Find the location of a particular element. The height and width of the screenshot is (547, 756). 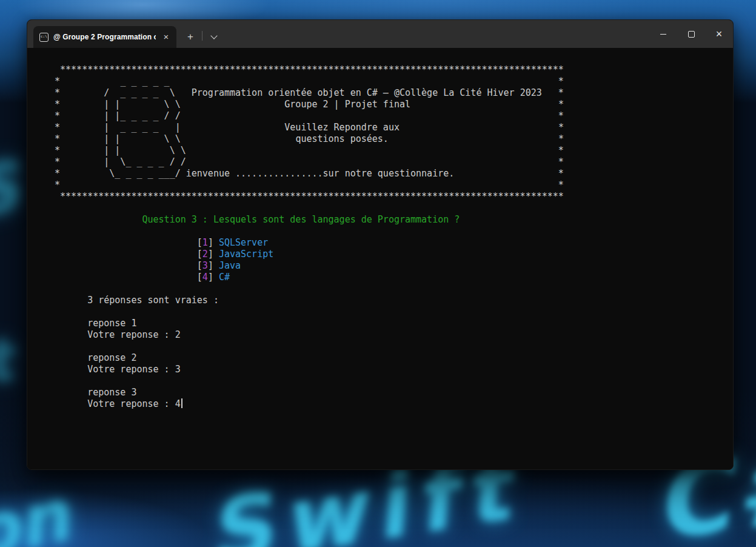

terminal-line: [4] C# is located at coordinates (392, 278).